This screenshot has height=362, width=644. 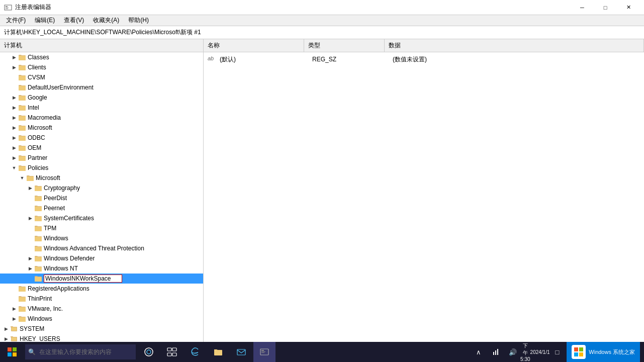 I want to click on taskbar-tray: ∧ 🔊 下午 5:30 2024/1/1 □ Wi, so click(x=558, y=352).